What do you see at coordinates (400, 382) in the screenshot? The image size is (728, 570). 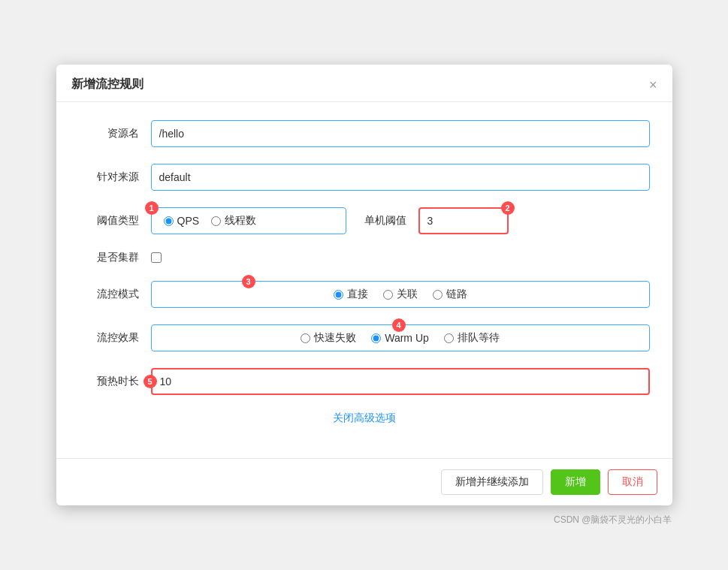 I see `preheat-input-wrap: 5` at bounding box center [400, 382].